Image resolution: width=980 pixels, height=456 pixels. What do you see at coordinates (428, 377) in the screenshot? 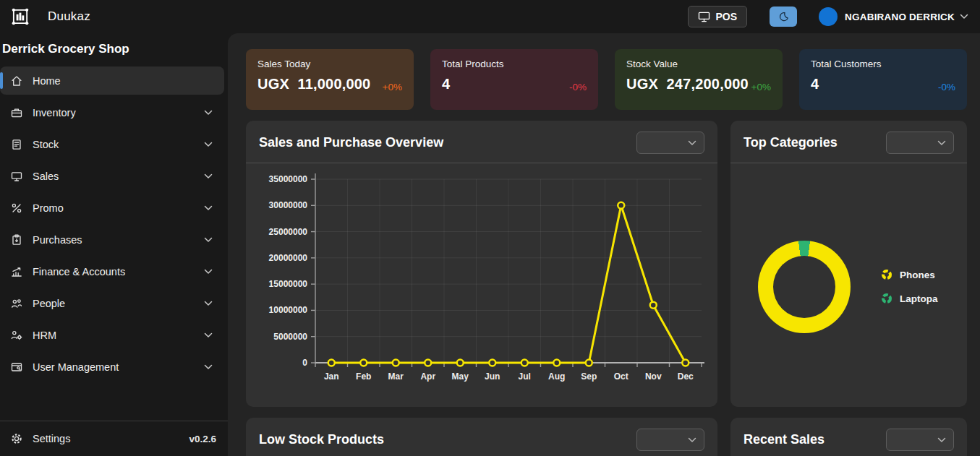
I see `svg-text: Apr` at bounding box center [428, 377].